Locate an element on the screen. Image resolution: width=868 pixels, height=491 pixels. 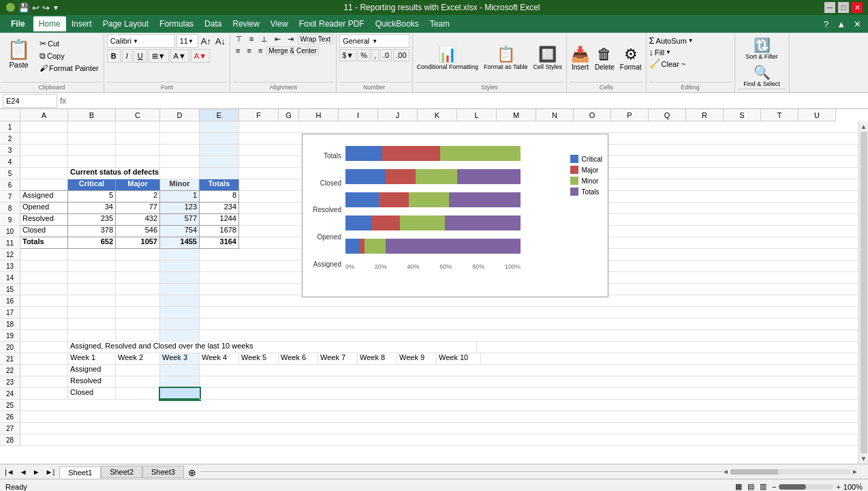
cell-C23: Resolved is located at coordinates (92, 382).